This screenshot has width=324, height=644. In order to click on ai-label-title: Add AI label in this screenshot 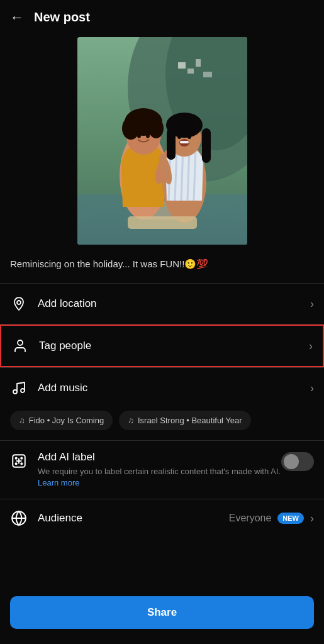, I will do `click(160, 457)`.